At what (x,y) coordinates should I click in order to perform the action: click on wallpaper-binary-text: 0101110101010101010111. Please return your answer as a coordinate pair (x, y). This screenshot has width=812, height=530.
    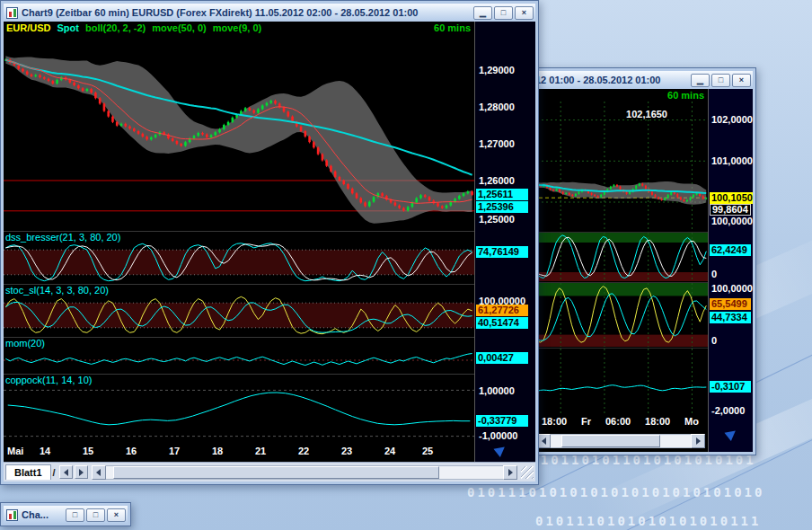
    Looking at the image, I should click on (649, 521).